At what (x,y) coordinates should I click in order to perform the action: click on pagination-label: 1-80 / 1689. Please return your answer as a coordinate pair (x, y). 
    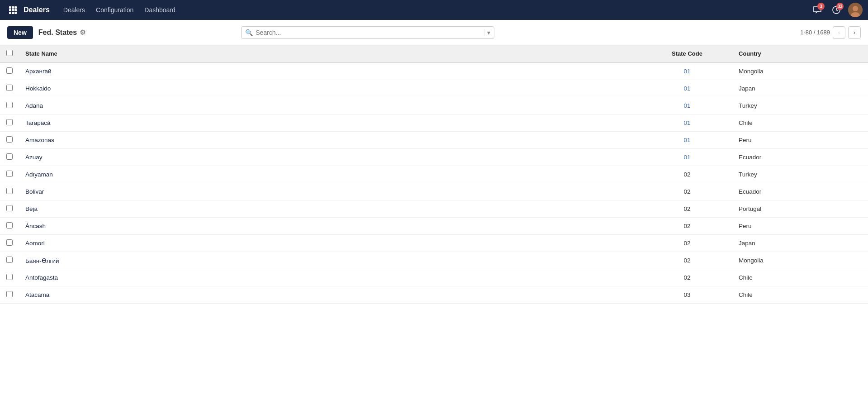
    Looking at the image, I should click on (815, 33).